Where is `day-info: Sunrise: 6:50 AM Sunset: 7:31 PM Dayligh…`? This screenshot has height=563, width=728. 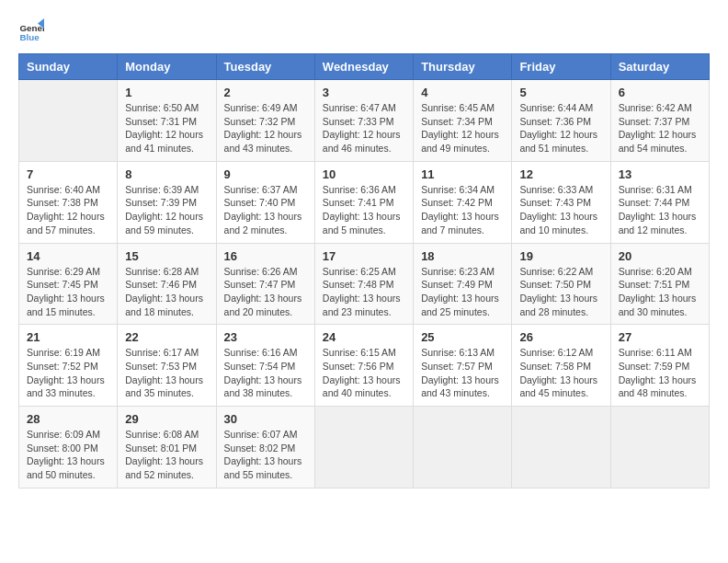
day-info: Sunrise: 6:50 AM Sunset: 7:31 PM Dayligh… is located at coordinates (166, 129).